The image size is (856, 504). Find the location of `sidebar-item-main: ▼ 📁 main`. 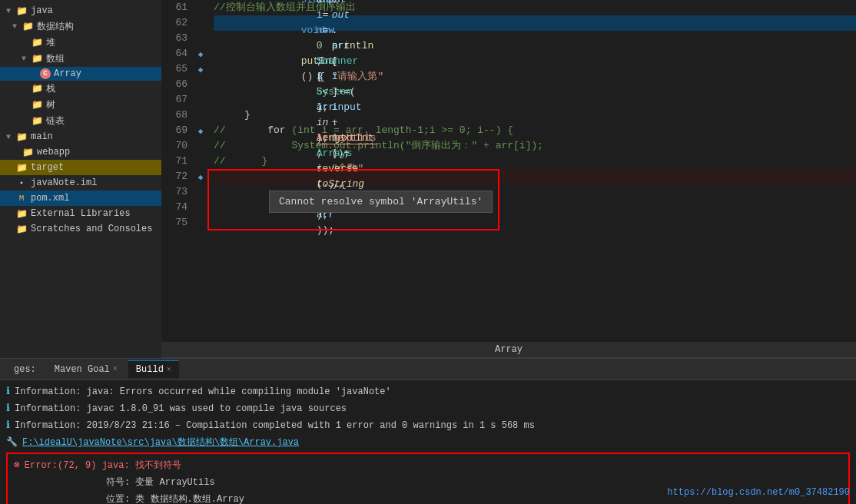

sidebar-item-main: ▼ 📁 main is located at coordinates (81, 137).